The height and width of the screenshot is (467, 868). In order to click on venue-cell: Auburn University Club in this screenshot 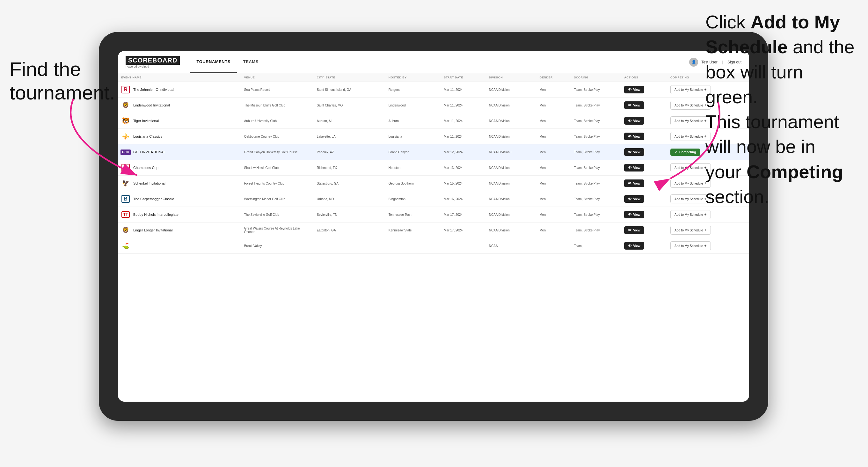, I will do `click(277, 121)`.